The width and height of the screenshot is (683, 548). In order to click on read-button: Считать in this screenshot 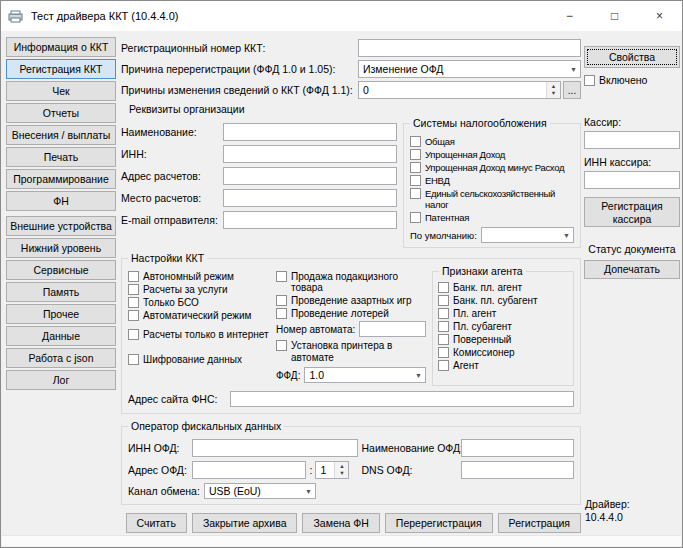, I will do `click(156, 523)`.